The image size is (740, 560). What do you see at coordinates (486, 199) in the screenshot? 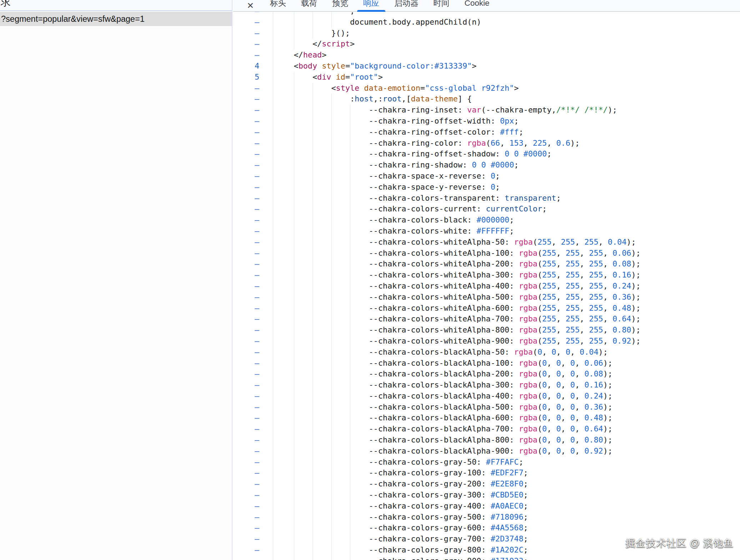
I see `code-line: – --chakra-colors-transparent: transpare…` at bounding box center [486, 199].